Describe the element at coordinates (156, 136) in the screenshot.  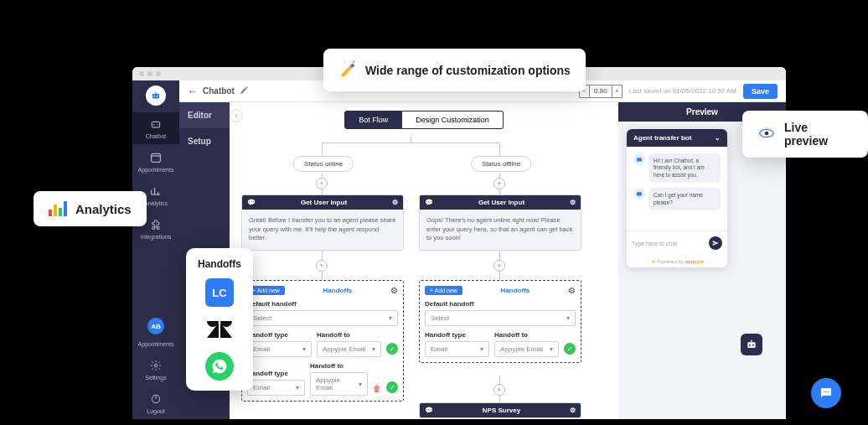
I see `sidebar-label: Chatbot` at that location.